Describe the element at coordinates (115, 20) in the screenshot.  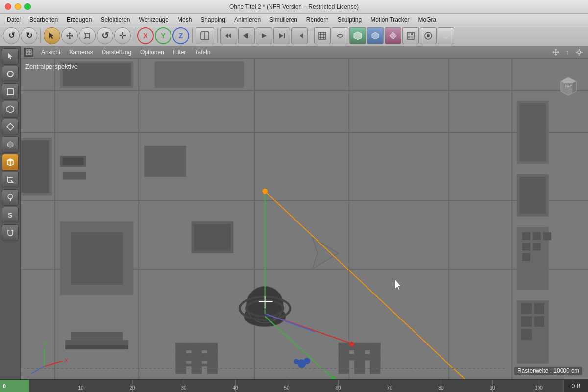
I see `menu-selektieren: Selektieren` at that location.